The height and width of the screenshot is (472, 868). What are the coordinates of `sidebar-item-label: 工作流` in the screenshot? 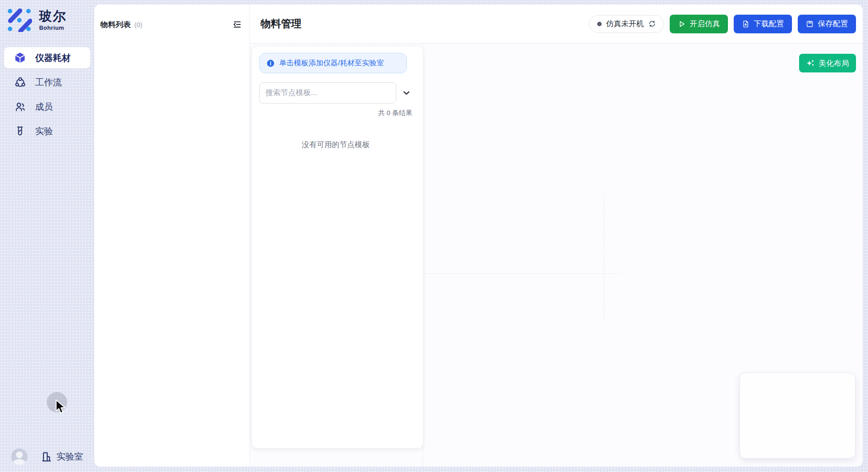 It's located at (48, 83).